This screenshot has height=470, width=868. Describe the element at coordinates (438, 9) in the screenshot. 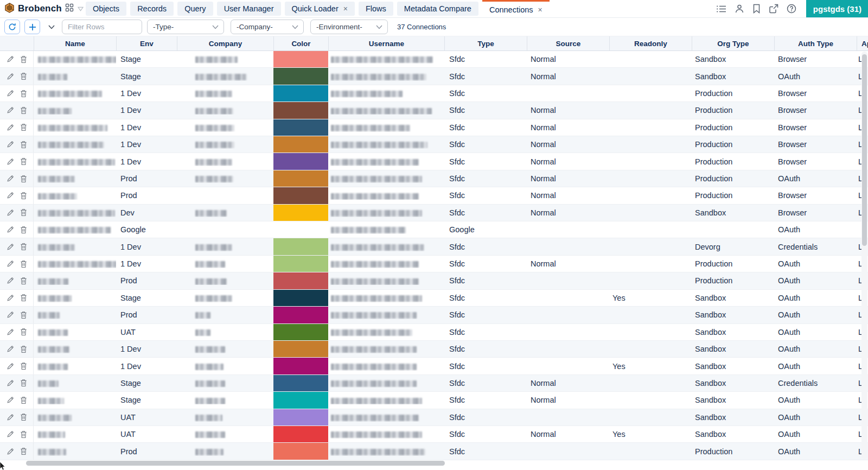

I see `tab-metadata-compare: Metadata Compare` at that location.